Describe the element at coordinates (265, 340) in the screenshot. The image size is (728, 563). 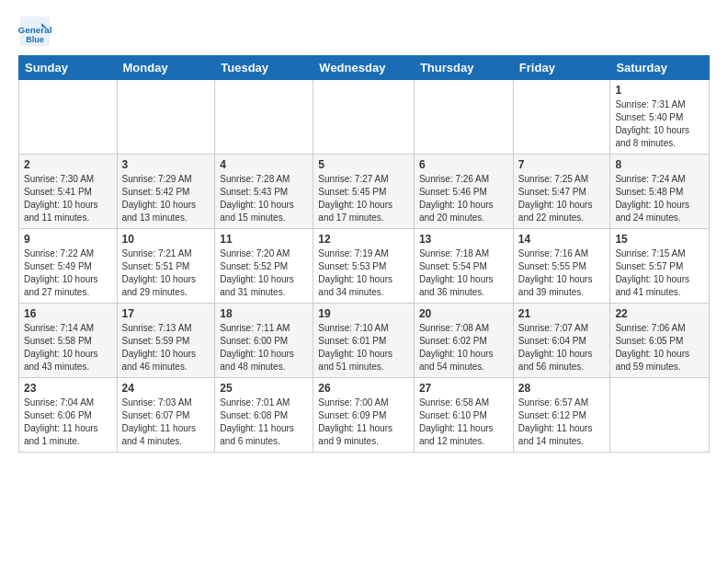
I see `day-cell: 18Sunrise: 7:11 AM Sunset: 6:00 PM Dayli…` at that location.